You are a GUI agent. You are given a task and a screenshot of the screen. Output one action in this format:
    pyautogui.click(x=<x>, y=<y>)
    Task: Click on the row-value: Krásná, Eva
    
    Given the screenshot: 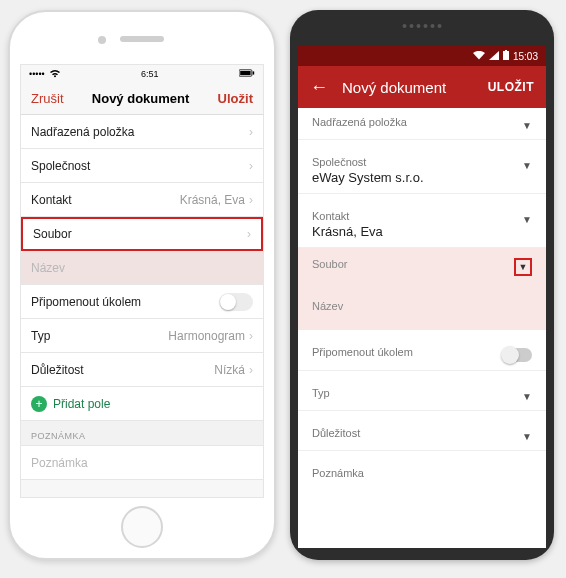 What is the action you would take?
    pyautogui.click(x=212, y=200)
    